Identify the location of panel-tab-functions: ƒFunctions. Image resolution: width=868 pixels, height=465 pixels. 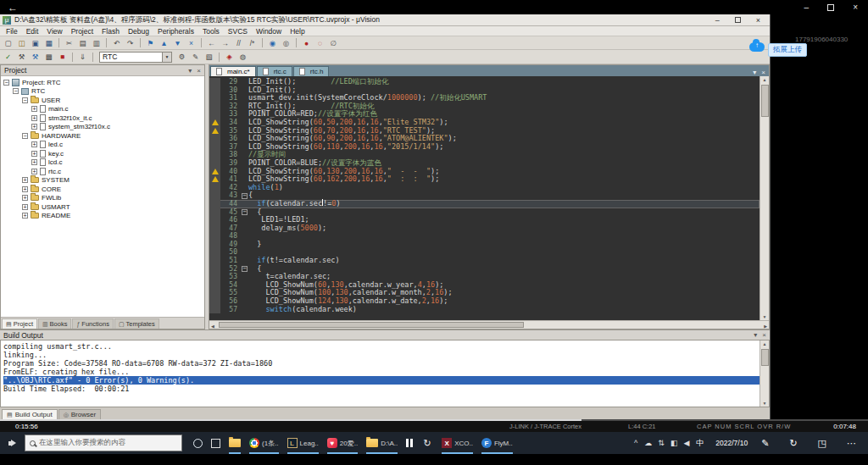
(92, 324).